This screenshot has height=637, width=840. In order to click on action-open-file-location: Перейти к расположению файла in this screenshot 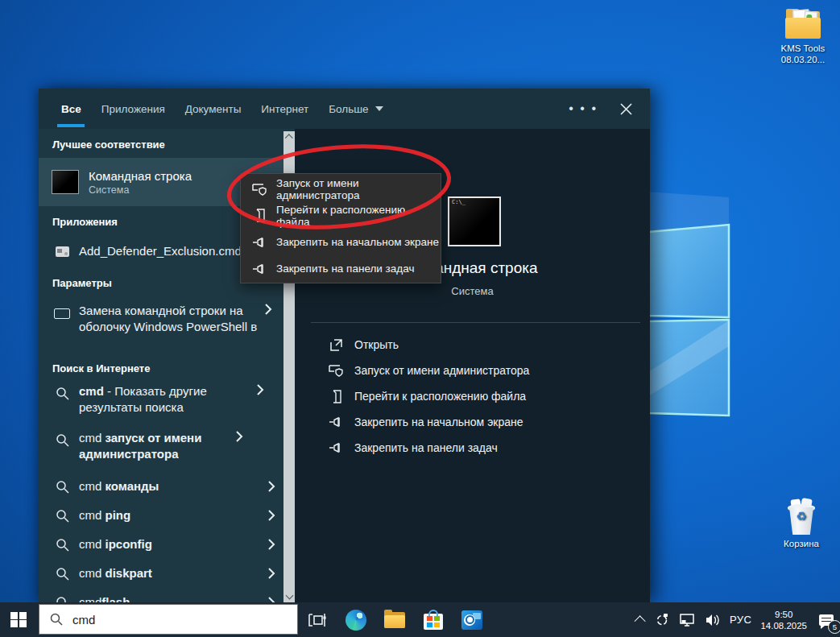, I will do `click(472, 396)`.